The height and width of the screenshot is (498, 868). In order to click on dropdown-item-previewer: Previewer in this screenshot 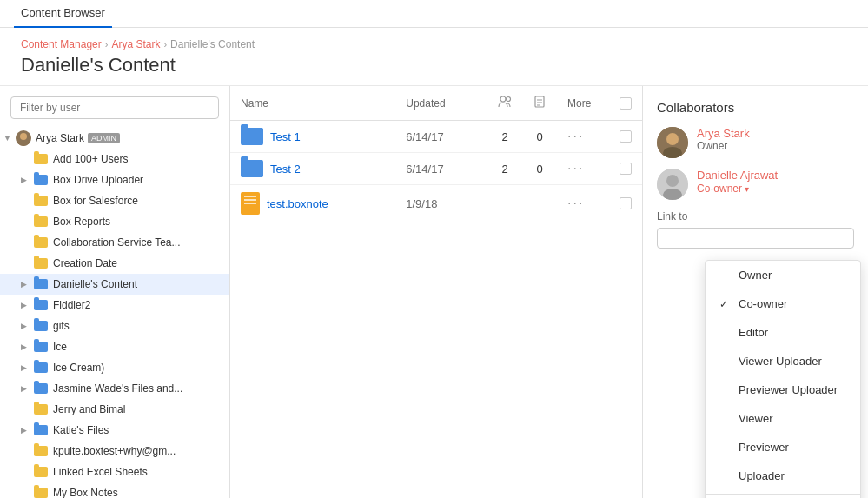, I will do `click(783, 447)`.